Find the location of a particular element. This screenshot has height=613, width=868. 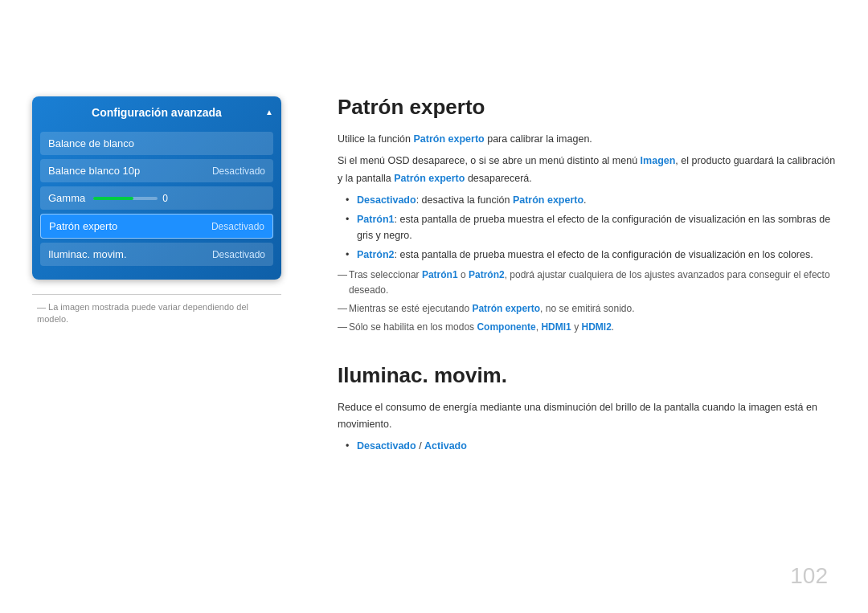

bullet-patron-experto-ref: Patrón experto is located at coordinates (548, 200).